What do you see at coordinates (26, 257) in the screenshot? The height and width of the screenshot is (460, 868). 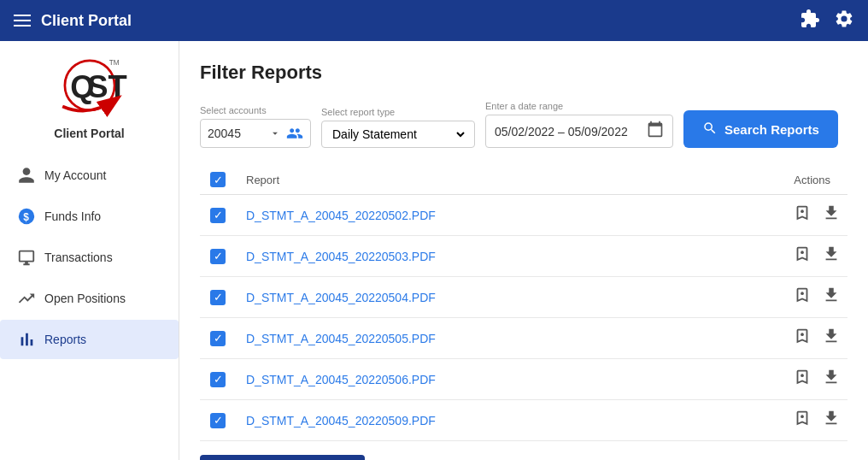 I see `monitor-icon` at bounding box center [26, 257].